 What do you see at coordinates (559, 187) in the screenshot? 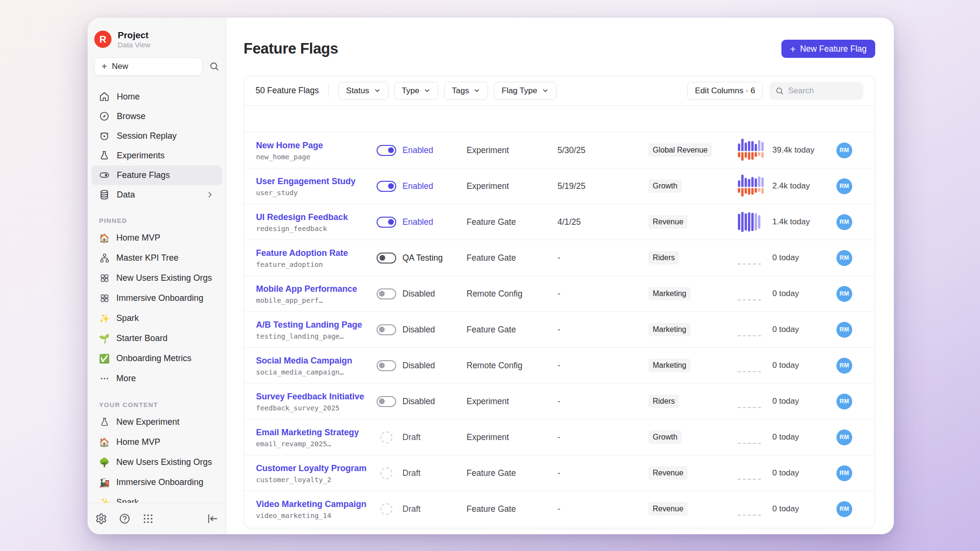
I see `table-row: User Engagement Study user_study Enabled…` at bounding box center [559, 187].